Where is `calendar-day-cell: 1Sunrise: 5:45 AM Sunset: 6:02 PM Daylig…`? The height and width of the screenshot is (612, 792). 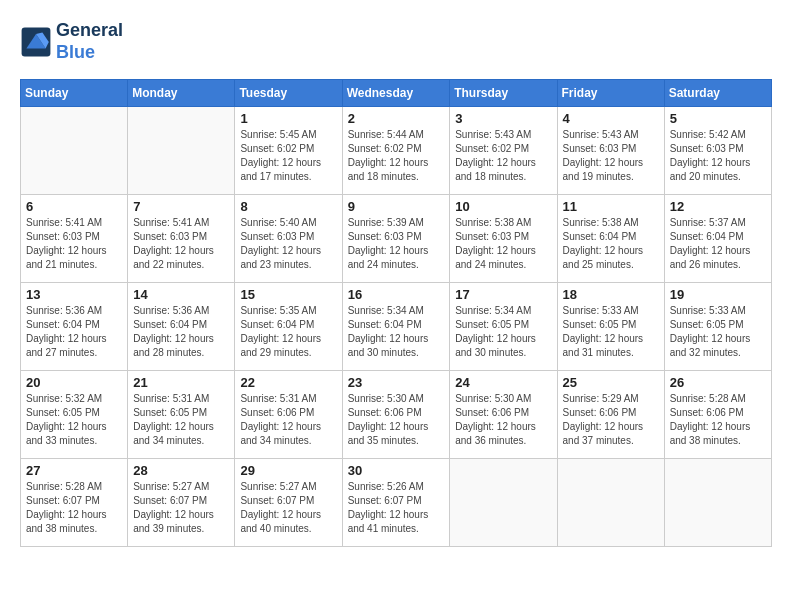 calendar-day-cell: 1Sunrise: 5:45 AM Sunset: 6:02 PM Daylig… is located at coordinates (288, 151).